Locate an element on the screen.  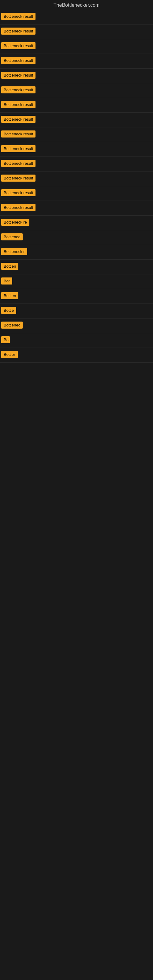
bottleneck-badge-16: Bottlenec is located at coordinates (12, 237).